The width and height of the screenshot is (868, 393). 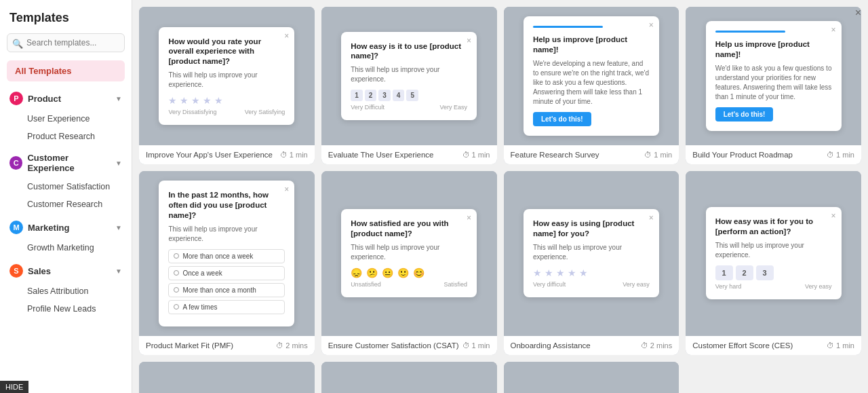 What do you see at coordinates (410, 76) in the screenshot?
I see `card-preview: ×How easy is it to use [product name]?Th…` at bounding box center [410, 76].